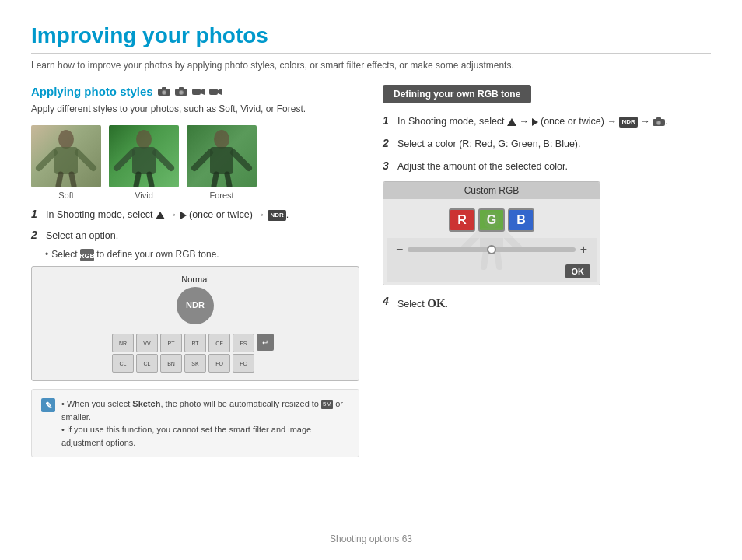 This screenshot has height=560, width=742. I want to click on photo-soft: Soft, so click(66, 163).